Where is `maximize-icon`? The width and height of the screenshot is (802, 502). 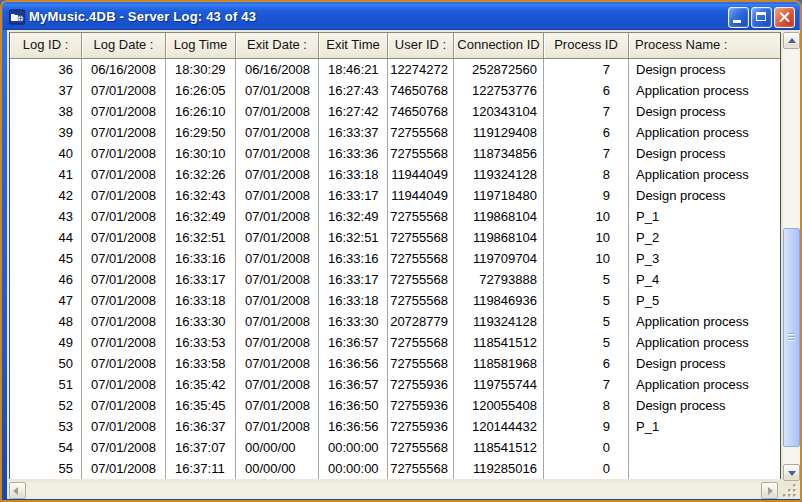
maximize-icon is located at coordinates (762, 18).